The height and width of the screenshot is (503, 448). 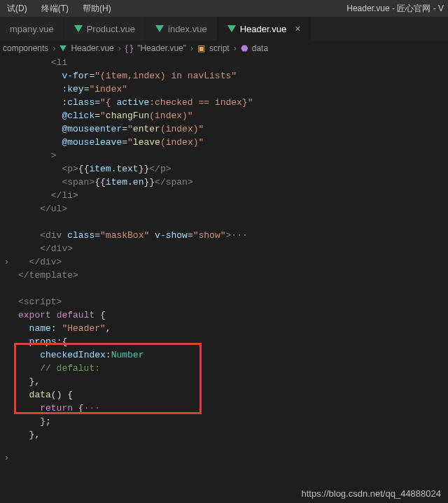 What do you see at coordinates (17, 8) in the screenshot?
I see `menu-debug: 试(D)` at bounding box center [17, 8].